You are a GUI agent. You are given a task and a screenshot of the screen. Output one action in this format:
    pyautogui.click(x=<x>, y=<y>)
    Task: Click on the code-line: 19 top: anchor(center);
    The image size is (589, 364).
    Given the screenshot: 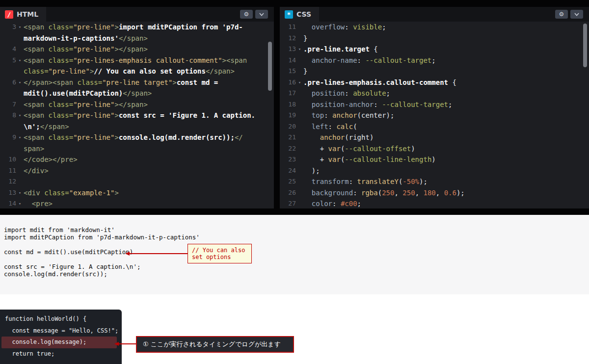 What is the action you would take?
    pyautogui.click(x=434, y=116)
    